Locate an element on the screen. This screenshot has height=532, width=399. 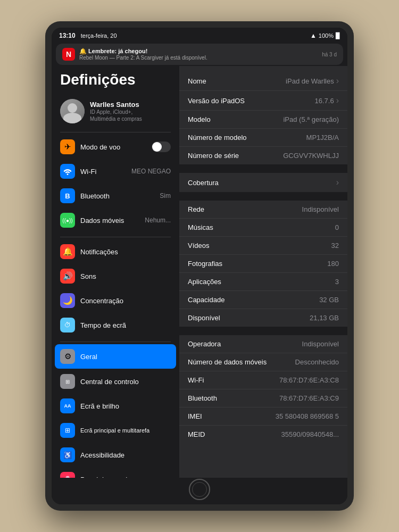
value-available: 21,13 GB is located at coordinates (325, 318).